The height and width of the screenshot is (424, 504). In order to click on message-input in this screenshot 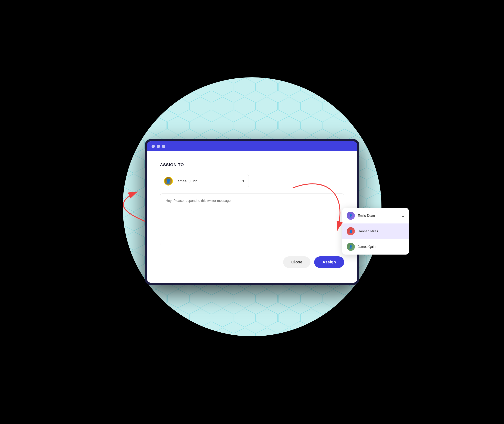, I will do `click(252, 219)`.